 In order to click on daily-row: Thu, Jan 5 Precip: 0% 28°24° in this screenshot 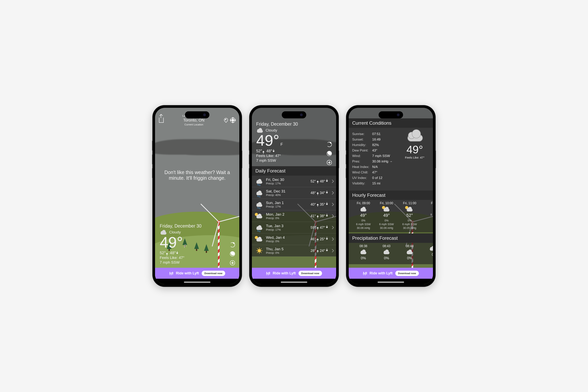, I will do `click(294, 251)`.